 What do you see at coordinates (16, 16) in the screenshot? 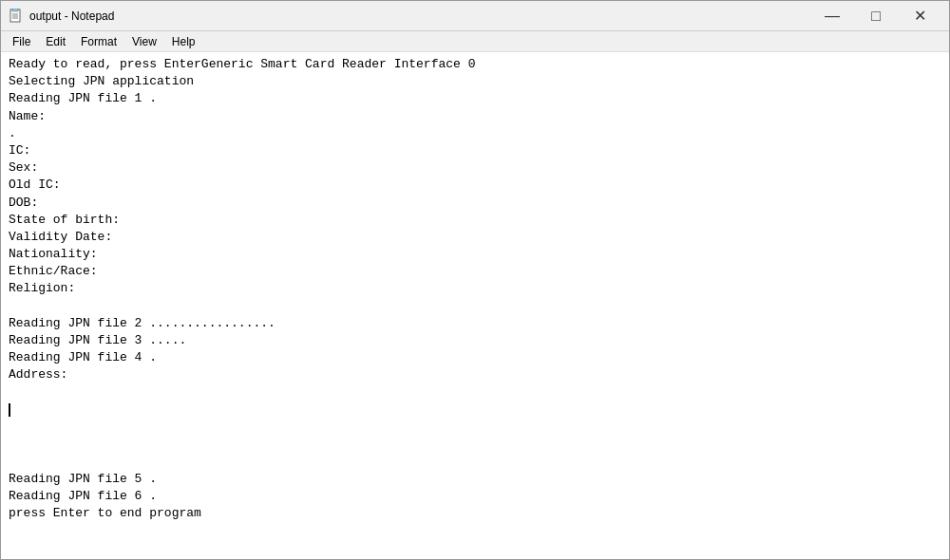
I see `notepad-icon` at bounding box center [16, 16].